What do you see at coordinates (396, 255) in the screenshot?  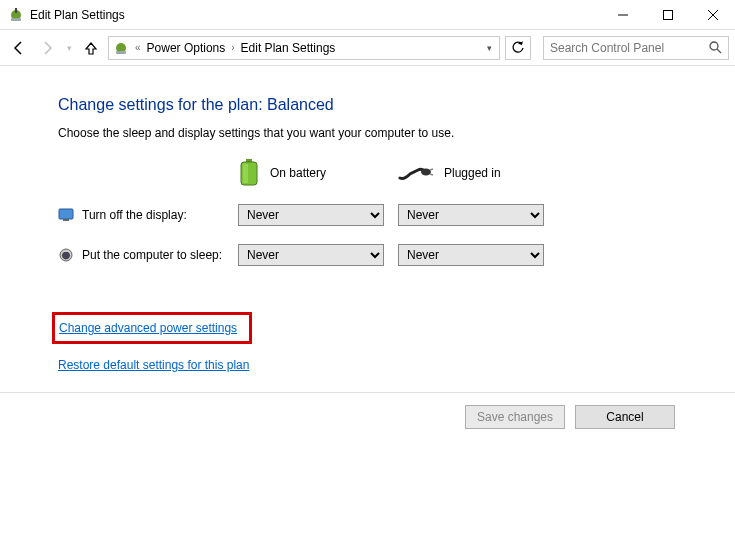 I see `setting-sleep-row: Put the computer to sleep: Never Never` at bounding box center [396, 255].